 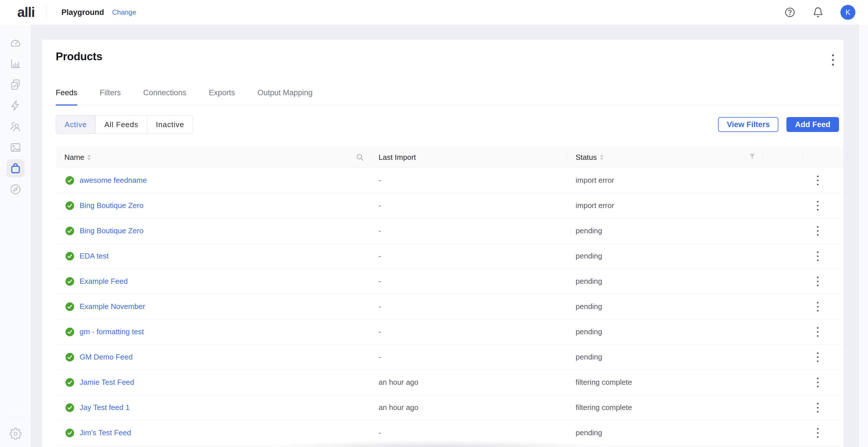 I want to click on sidebar-item-insights, so click(x=16, y=189).